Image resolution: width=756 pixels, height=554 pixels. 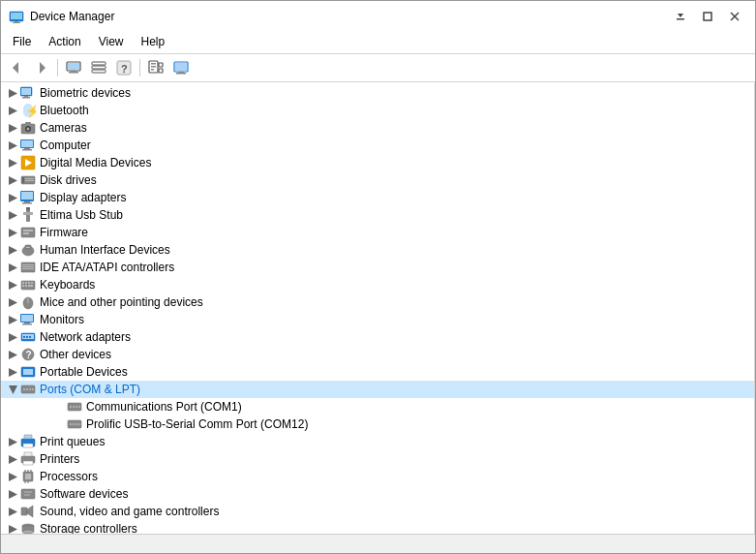 I want to click on maximize-button, so click(x=708, y=16).